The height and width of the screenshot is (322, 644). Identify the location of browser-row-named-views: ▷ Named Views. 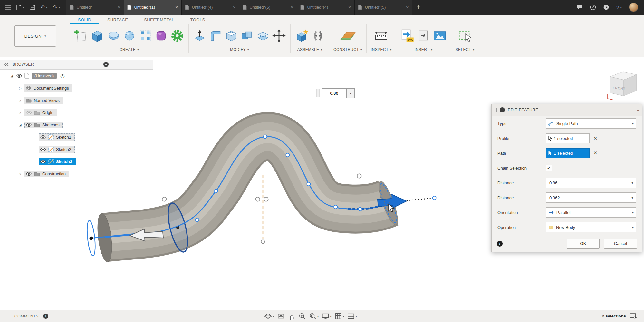
(76, 100).